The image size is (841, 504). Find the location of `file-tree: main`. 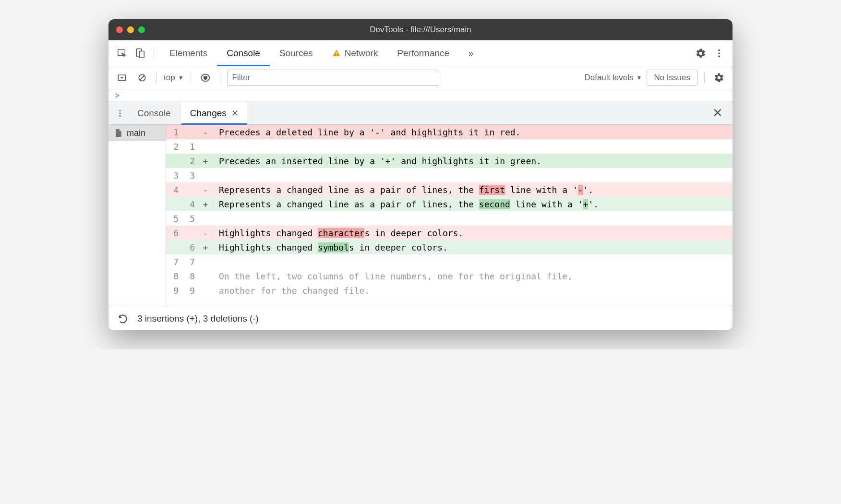

file-tree: main is located at coordinates (137, 216).